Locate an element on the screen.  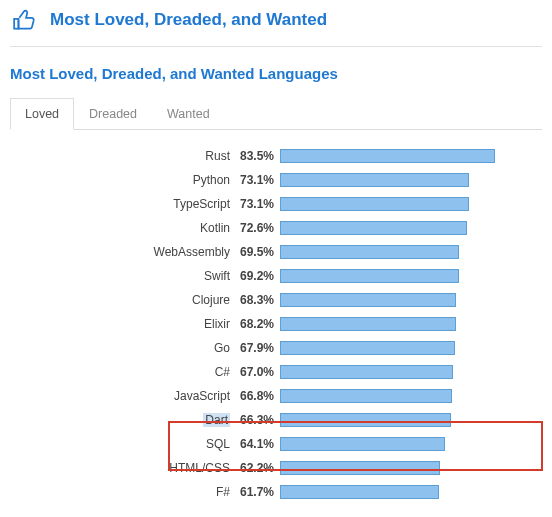
bar-category-label: Swift is located at coordinates (125, 276).